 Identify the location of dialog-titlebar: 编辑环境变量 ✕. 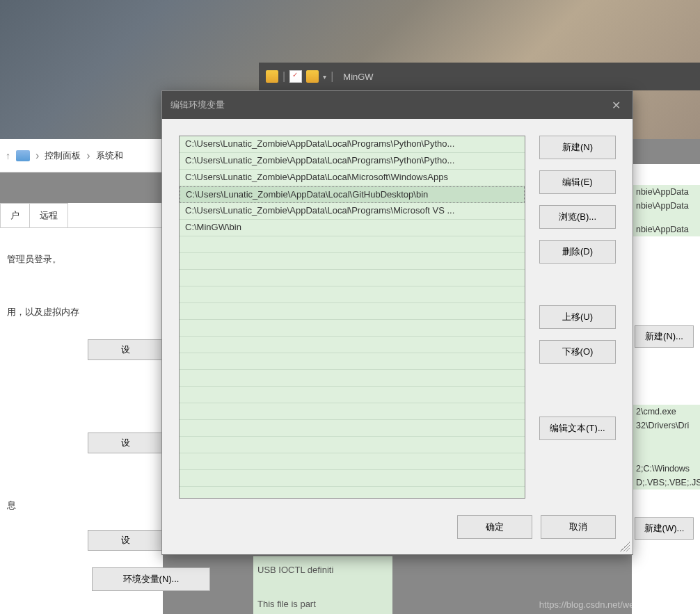
(397, 105).